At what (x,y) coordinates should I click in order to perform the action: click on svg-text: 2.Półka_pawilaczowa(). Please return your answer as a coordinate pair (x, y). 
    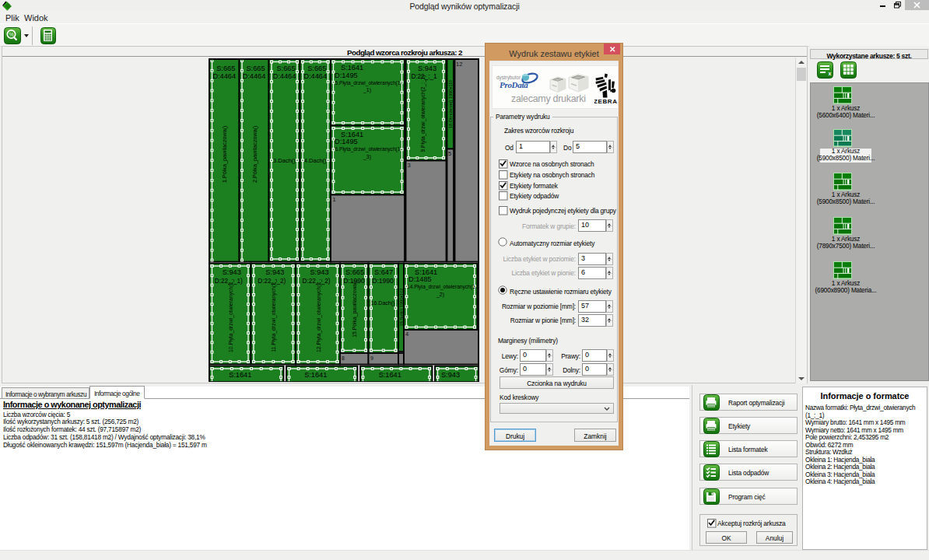
    Looking at the image, I should click on (255, 154).